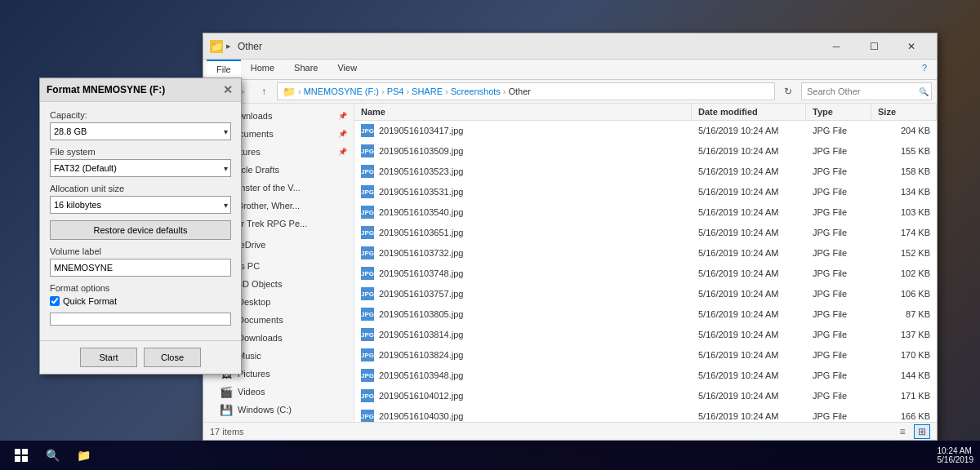 The width and height of the screenshot is (980, 470). What do you see at coordinates (261, 320) in the screenshot?
I see `sidebar-label: Documents` at bounding box center [261, 320].